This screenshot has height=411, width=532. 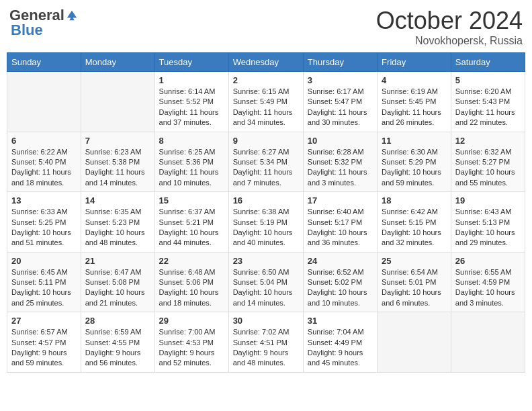 What do you see at coordinates (266, 348) in the screenshot?
I see `day-info: Sunrise: 7:02 AM Sunset: 4:51 PM Dayligh…` at bounding box center [266, 348].